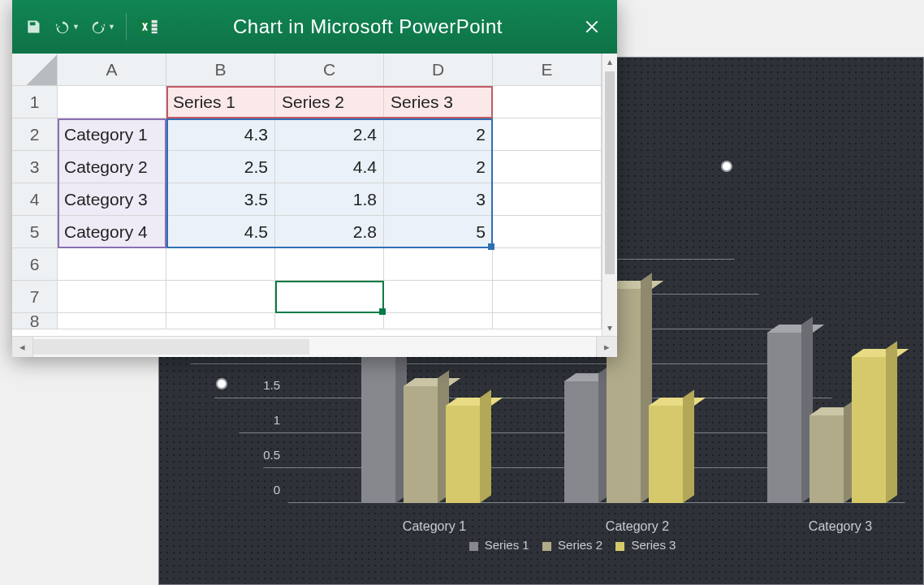 The image size is (924, 585). What do you see at coordinates (330, 167) in the screenshot?
I see `cell-C3: 4.4` at bounding box center [330, 167].